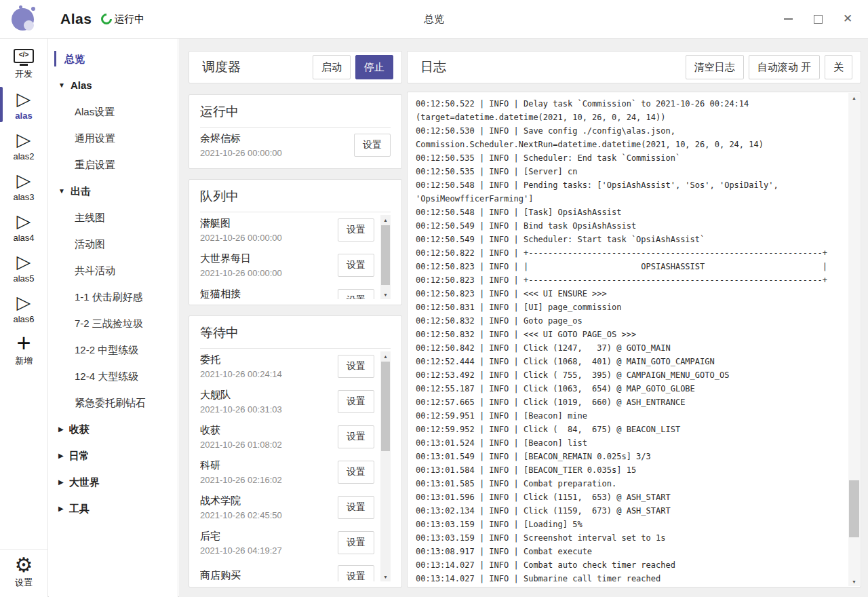 The width and height of the screenshot is (868, 597). I want to click on task-name: 大舰队, so click(269, 395).